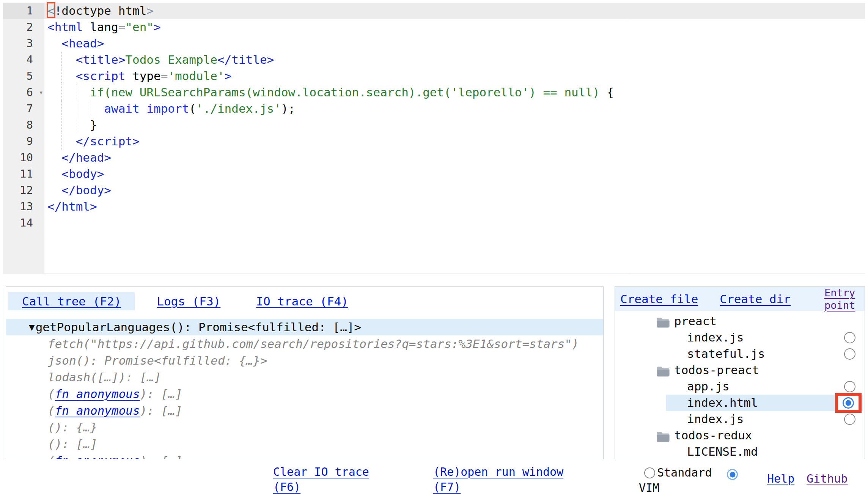 This screenshot has width=868, height=494. I want to click on editor-line: 5 <script type='module'>, so click(434, 76).